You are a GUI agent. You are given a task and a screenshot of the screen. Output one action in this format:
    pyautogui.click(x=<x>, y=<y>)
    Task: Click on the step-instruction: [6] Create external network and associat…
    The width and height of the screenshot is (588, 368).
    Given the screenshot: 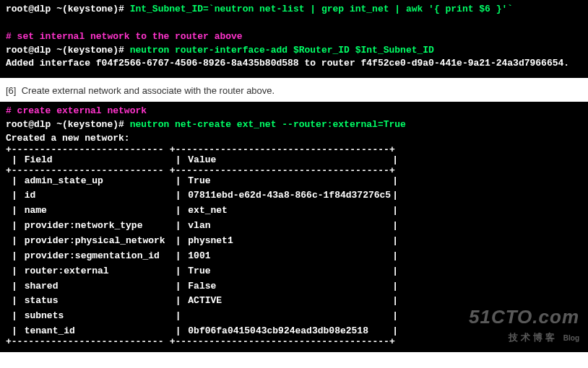 What is the action you would take?
    pyautogui.click(x=294, y=89)
    